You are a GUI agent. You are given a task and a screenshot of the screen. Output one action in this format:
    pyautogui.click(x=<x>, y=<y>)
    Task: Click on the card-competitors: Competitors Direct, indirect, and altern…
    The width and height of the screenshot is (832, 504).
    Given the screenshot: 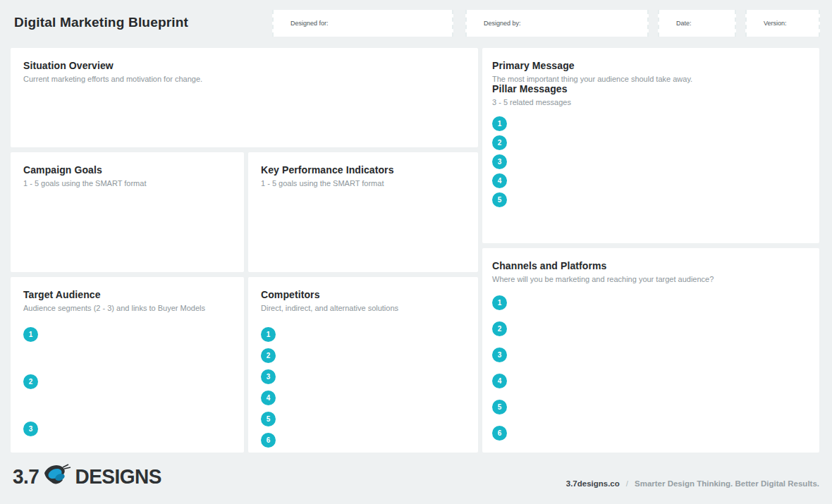 What is the action you would take?
    pyautogui.click(x=363, y=365)
    